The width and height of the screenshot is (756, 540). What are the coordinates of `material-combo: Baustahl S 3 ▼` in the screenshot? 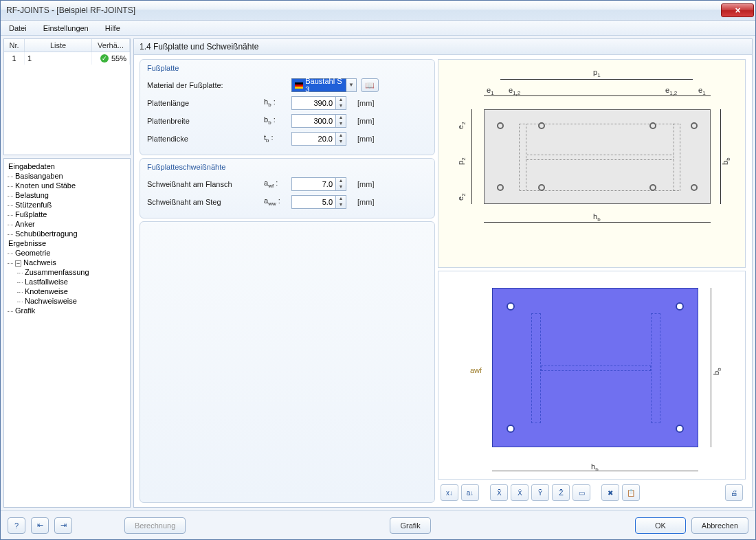 It's located at (324, 85).